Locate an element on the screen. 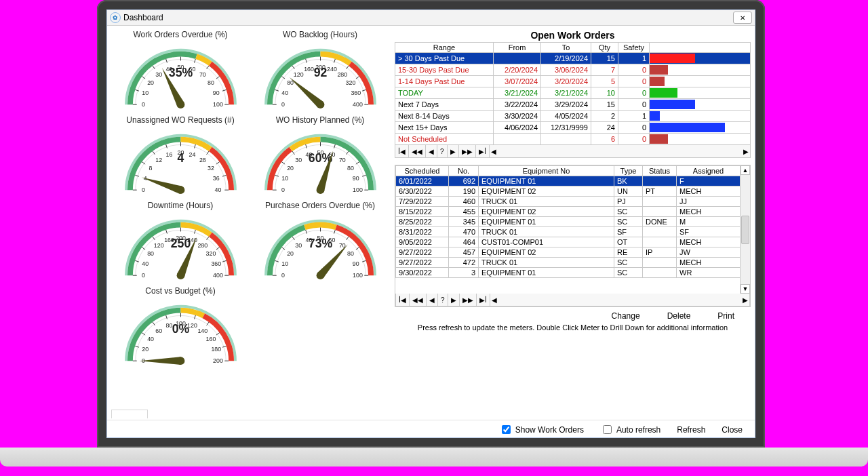 This screenshot has height=476, width=868. svg-text: 35% is located at coordinates (180, 73).